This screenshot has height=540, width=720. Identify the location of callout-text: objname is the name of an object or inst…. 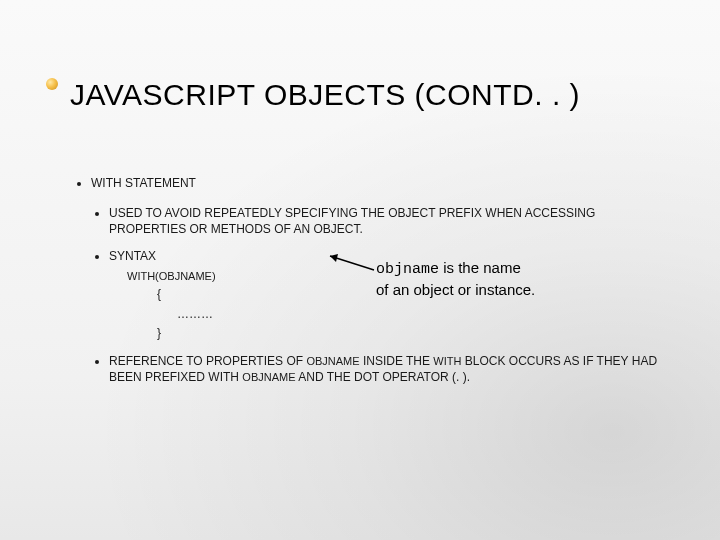
(456, 278).